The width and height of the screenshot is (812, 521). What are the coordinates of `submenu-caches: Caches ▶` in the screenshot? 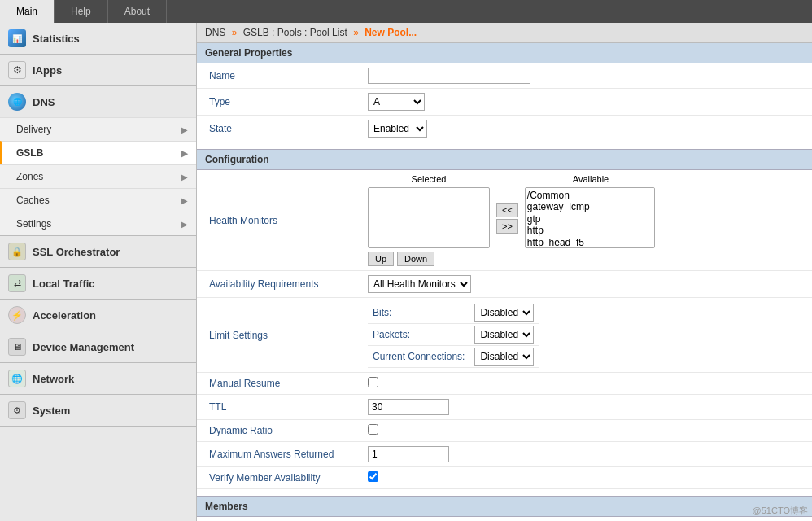 It's located at (98, 200).